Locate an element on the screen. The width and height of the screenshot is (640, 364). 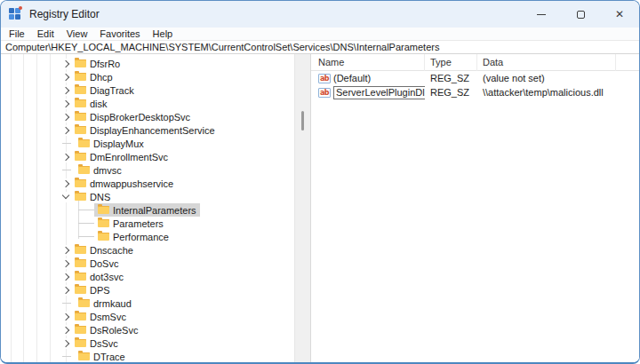
close-button: ✕ is located at coordinates (620, 14).